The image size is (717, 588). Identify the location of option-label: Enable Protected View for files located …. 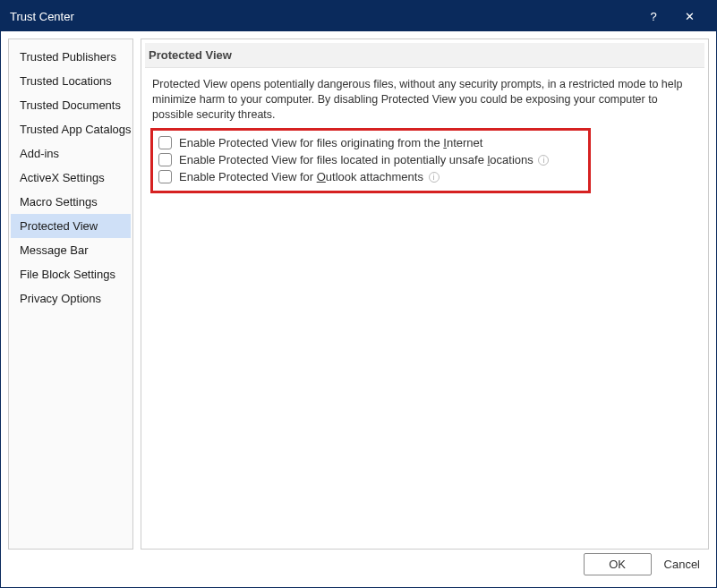
(363, 159).